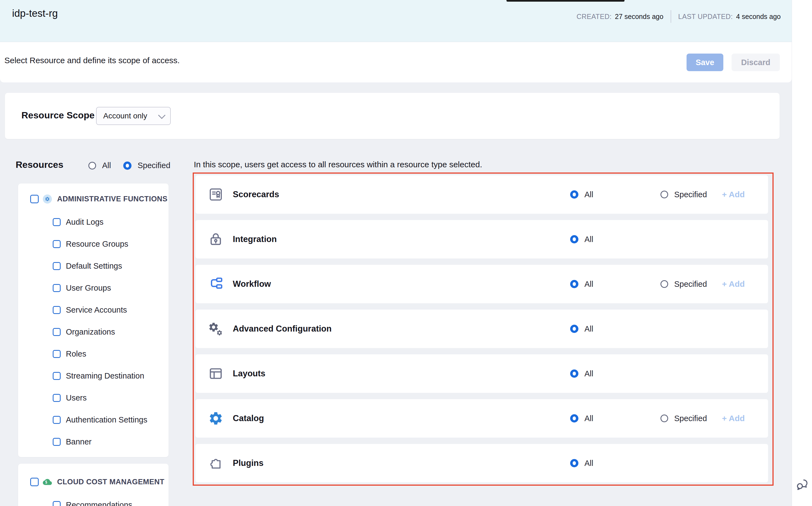 Image resolution: width=812 pixels, height=506 pixels. Describe the element at coordinates (93, 320) in the screenshot. I see `resource-group-card-admin: ADMINISTRATIVE FUNCTIONS Audit Logs Reso…` at that location.